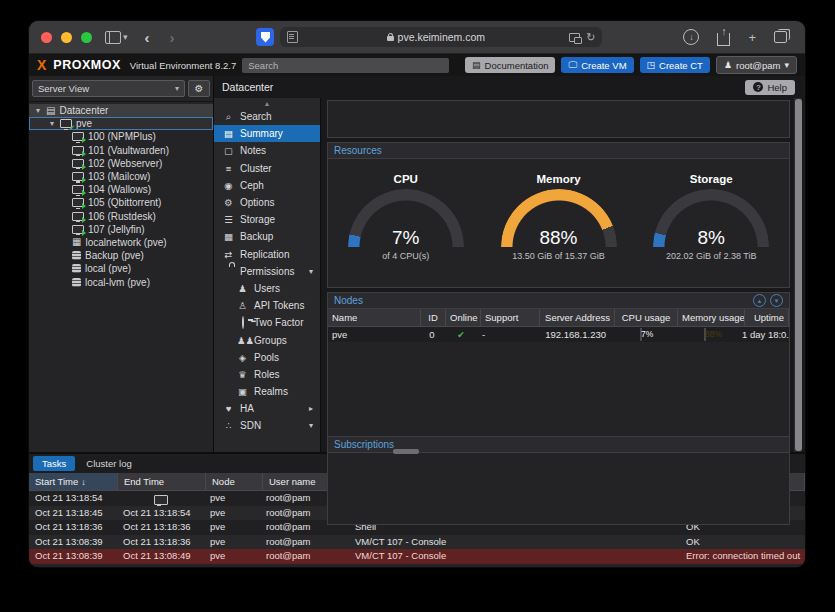  I want to click on task-row: Oct 21 13:08:39 Oct 21 13:18:36 pve root…, so click(417, 542).